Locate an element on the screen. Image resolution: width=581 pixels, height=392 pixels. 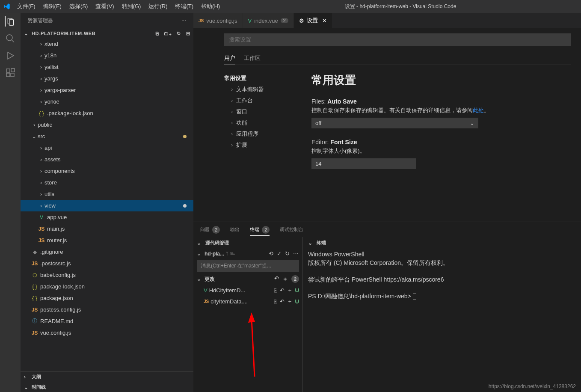
folder-yallist: ›yallist is located at coordinates (107, 67).